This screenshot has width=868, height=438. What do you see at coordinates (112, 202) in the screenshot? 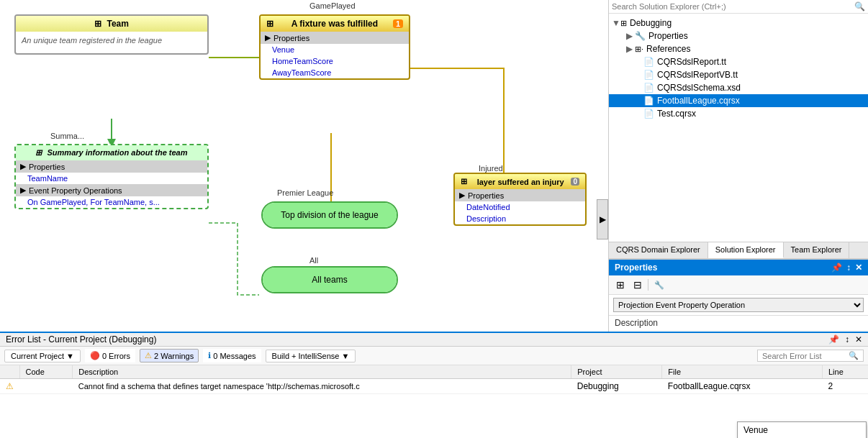
I see `summary-operation-item: On GamePlayed, For TeamName, s...` at bounding box center [112, 202].